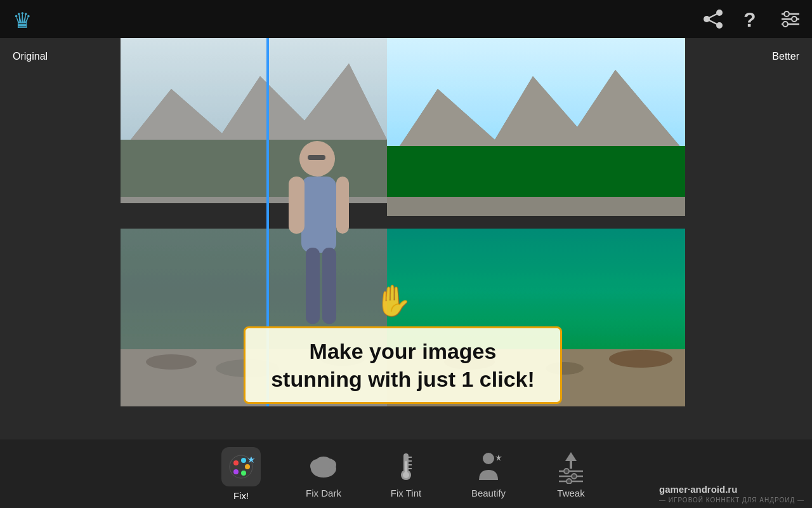 The width and height of the screenshot is (812, 508). Describe the element at coordinates (790, 19) in the screenshot. I see `settings-button` at that location.